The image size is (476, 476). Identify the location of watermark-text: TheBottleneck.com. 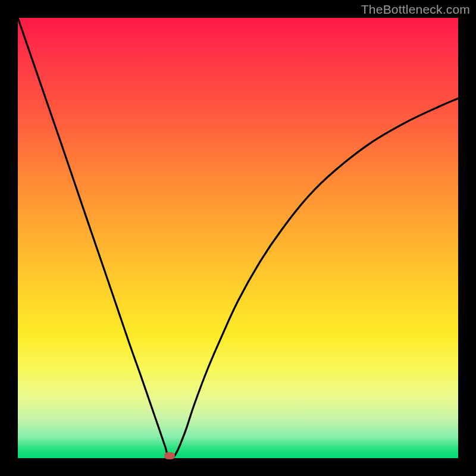
(415, 10).